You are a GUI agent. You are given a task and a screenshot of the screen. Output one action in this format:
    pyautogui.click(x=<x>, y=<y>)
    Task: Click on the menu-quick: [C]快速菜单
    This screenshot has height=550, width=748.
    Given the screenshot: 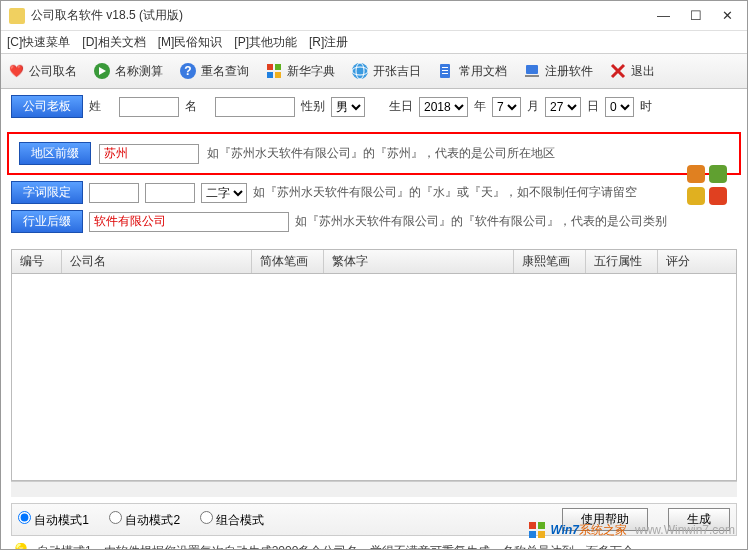 What is the action you would take?
    pyautogui.click(x=38, y=42)
    